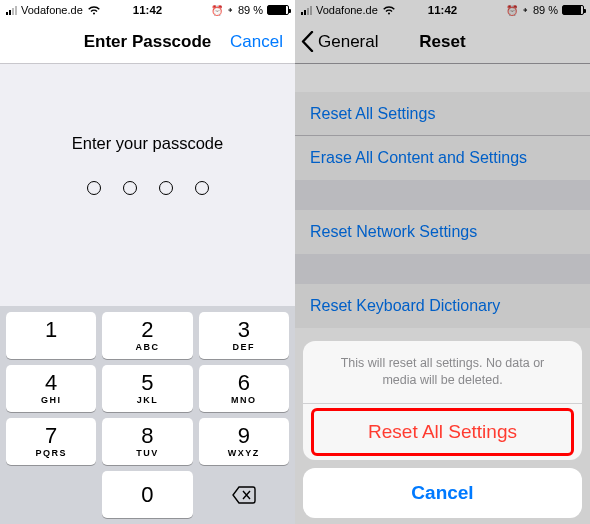 Image resolution: width=590 pixels, height=524 pixels. What do you see at coordinates (244, 388) in the screenshot?
I see `key-6: 6MNO` at bounding box center [244, 388].